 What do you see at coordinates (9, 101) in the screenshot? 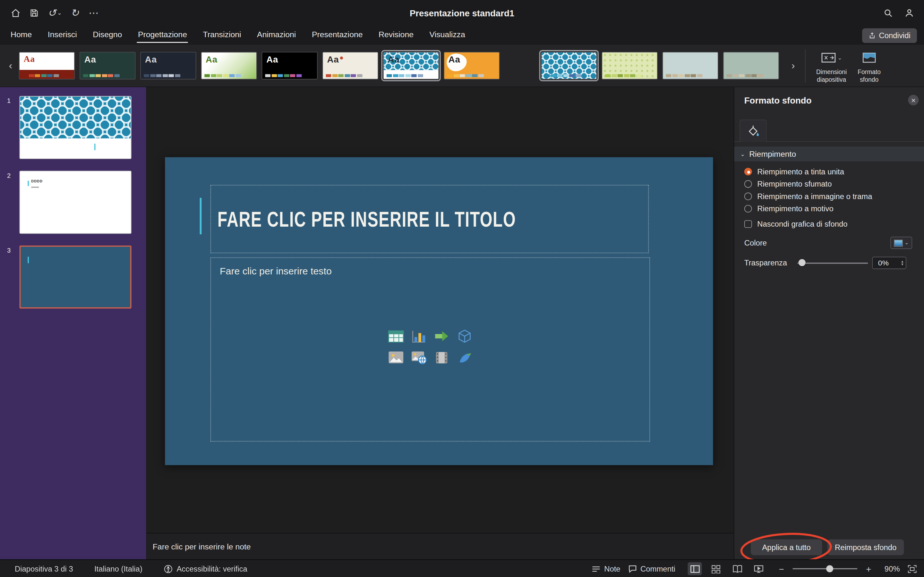
I see `slide-number: 1` at bounding box center [9, 101].